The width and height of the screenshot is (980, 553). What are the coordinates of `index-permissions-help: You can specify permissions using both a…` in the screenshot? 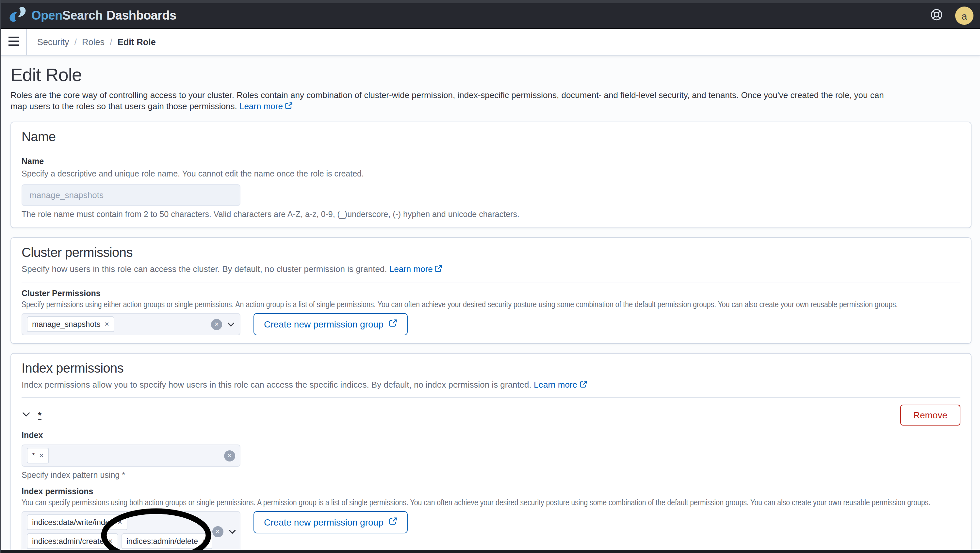 It's located at (476, 503).